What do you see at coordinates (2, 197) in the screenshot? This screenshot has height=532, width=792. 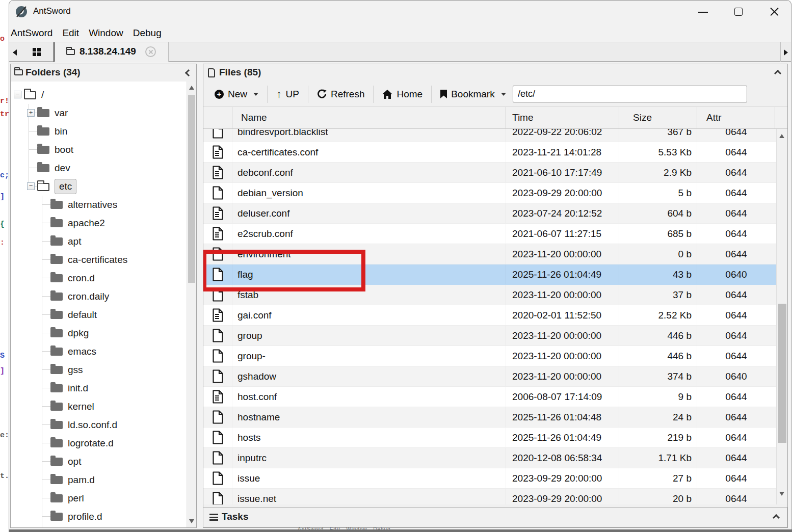 I see `code-fragment: ]` at bounding box center [2, 197].